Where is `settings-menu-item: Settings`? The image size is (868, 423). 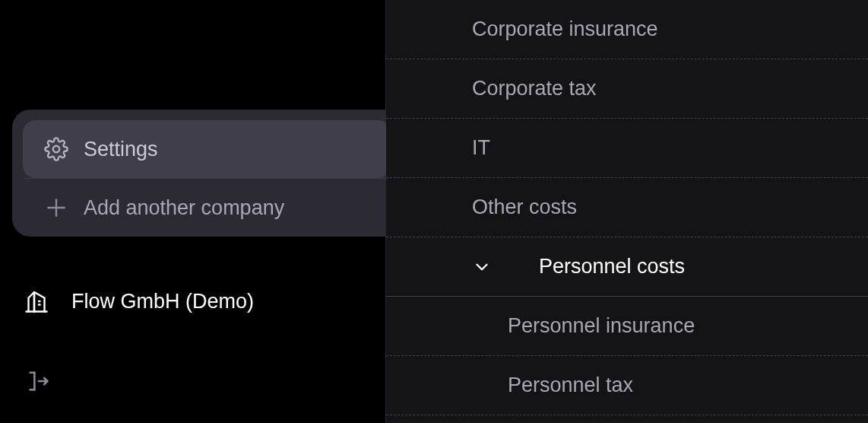 settings-menu-item: Settings is located at coordinates (207, 149).